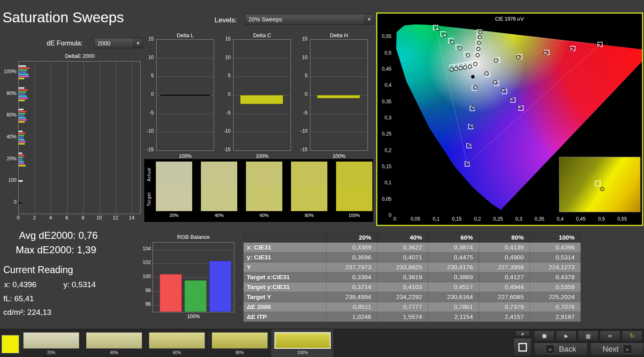  Describe the element at coordinates (220, 286) in the screenshot. I see `blue-balance-bar` at that location.